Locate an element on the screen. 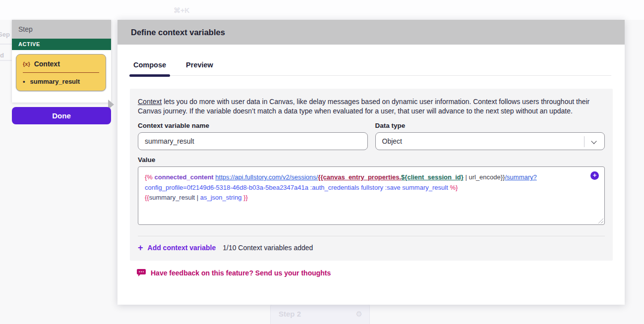  context-variable-name-input is located at coordinates (253, 141).